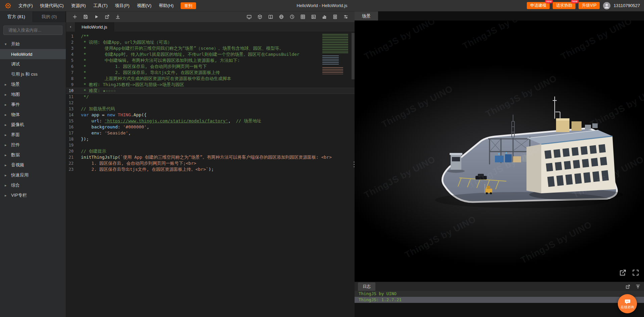 The image size is (644, 317). Describe the element at coordinates (52, 6) in the screenshot. I see `menu-item-1: 快捷代码(C)` at that location.